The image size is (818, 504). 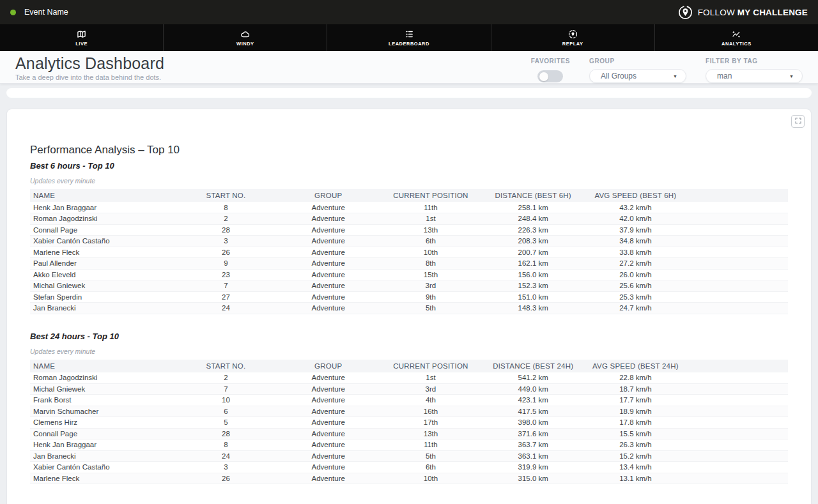 I want to click on table-row: Xabier Cantón Castaño3Adventure6th319.9 …, so click(x=409, y=468).